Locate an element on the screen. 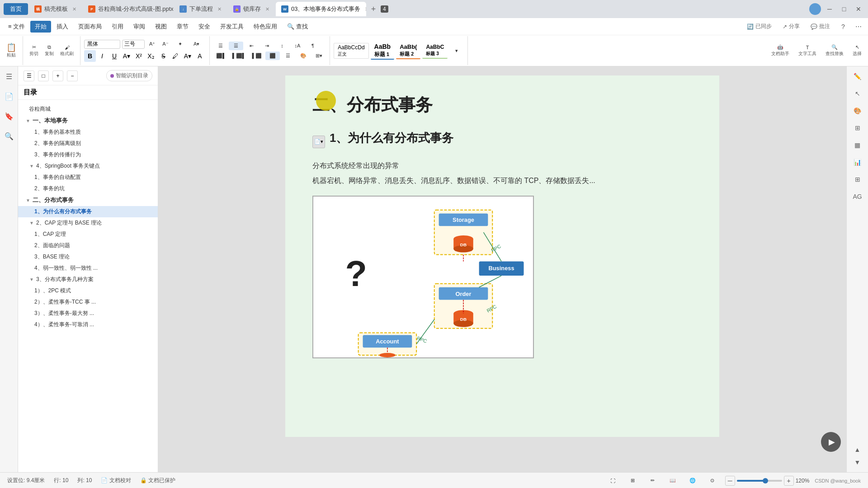 This screenshot has height=488, width=868. tab-ppt: P 谷粒商城-分布式高级-图.pptx ✕ is located at coordinates (128, 9).